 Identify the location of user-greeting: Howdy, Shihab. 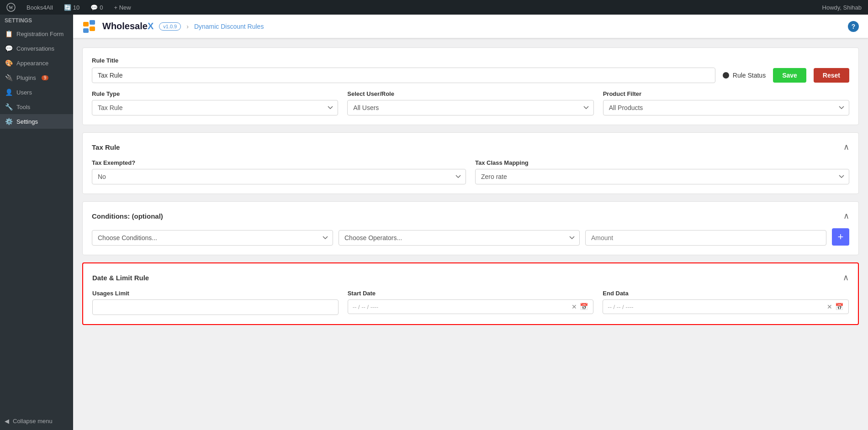
(842, 7).